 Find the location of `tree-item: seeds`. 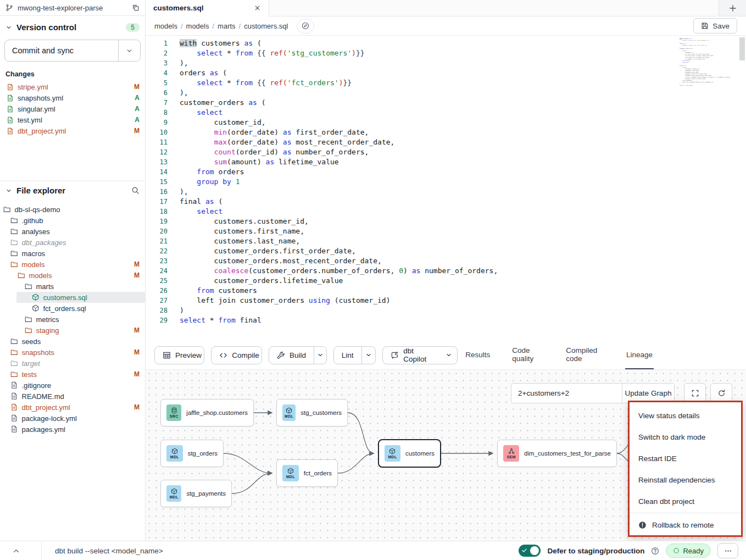

tree-item: seeds is located at coordinates (73, 341).